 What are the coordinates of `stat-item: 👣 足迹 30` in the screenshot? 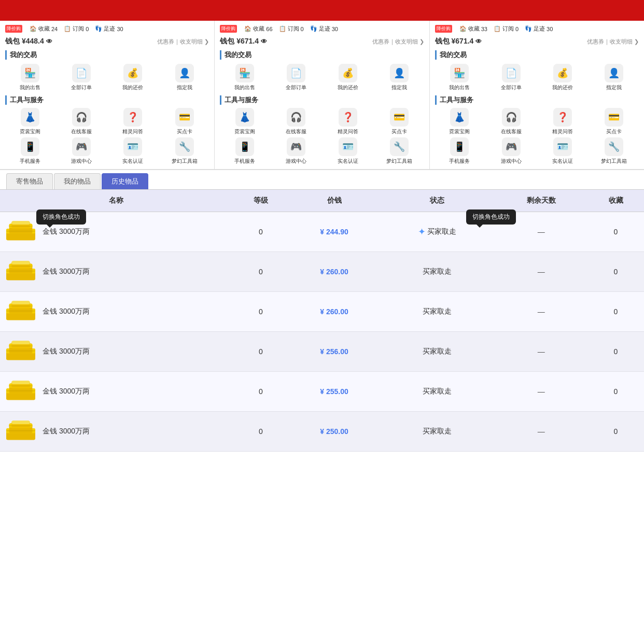 It's located at (539, 29).